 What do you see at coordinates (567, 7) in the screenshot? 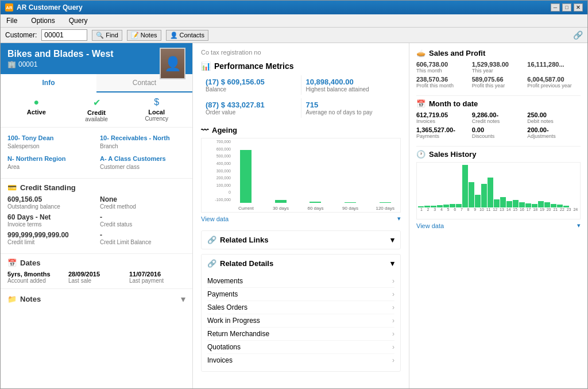
I see `title-bar-controls: ─ □ ✕` at bounding box center [567, 7].